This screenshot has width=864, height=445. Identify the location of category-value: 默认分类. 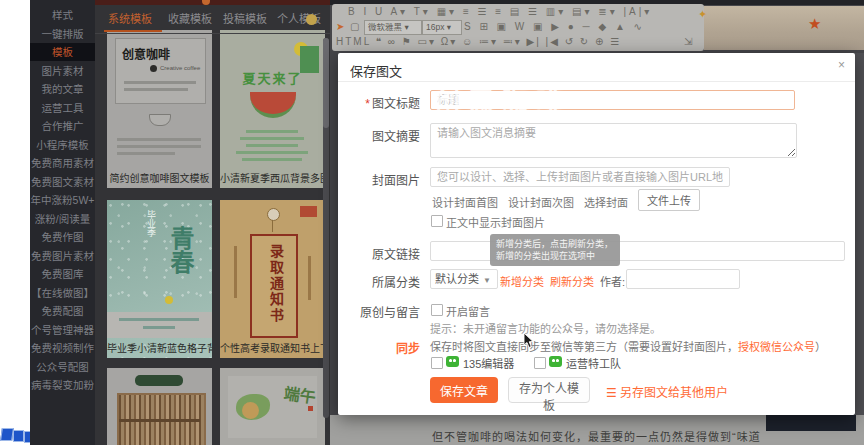
(457, 279).